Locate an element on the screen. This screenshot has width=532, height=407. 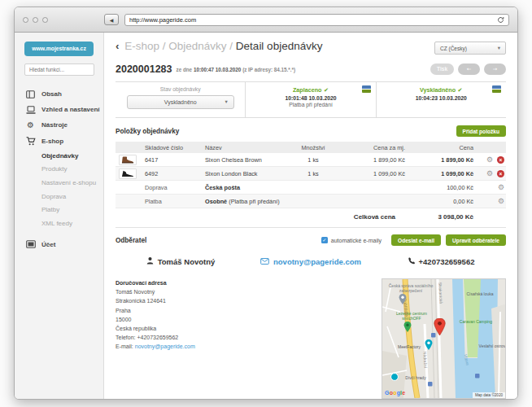
back-arrow-icon: ◀ is located at coordinates (112, 20).